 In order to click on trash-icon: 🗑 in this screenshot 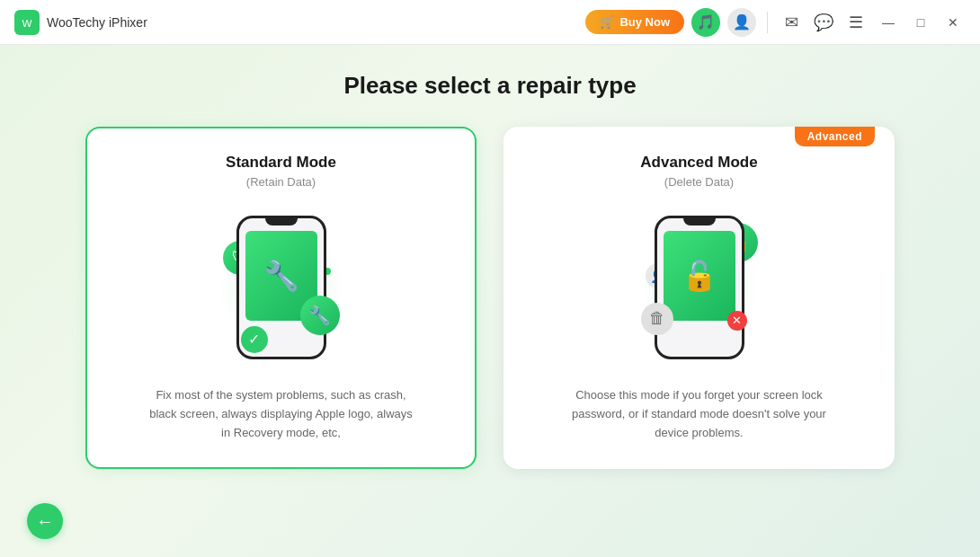, I will do `click(657, 319)`.